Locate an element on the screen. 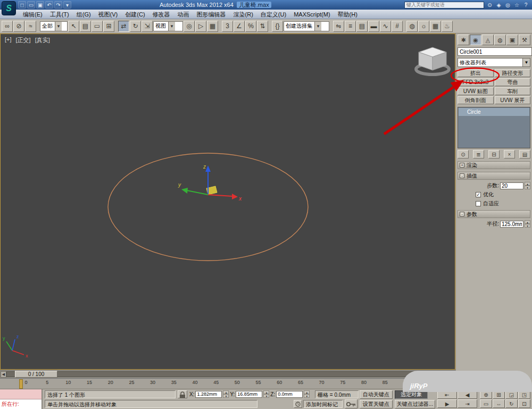 The width and height of the screenshot is (532, 409). communication-center-icon: ◎ is located at coordinates (508, 5).